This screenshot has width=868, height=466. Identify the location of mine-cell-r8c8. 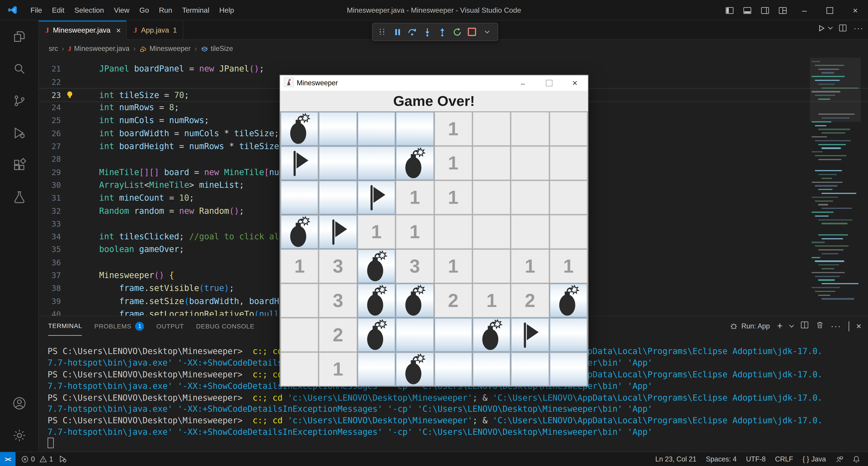
(568, 369).